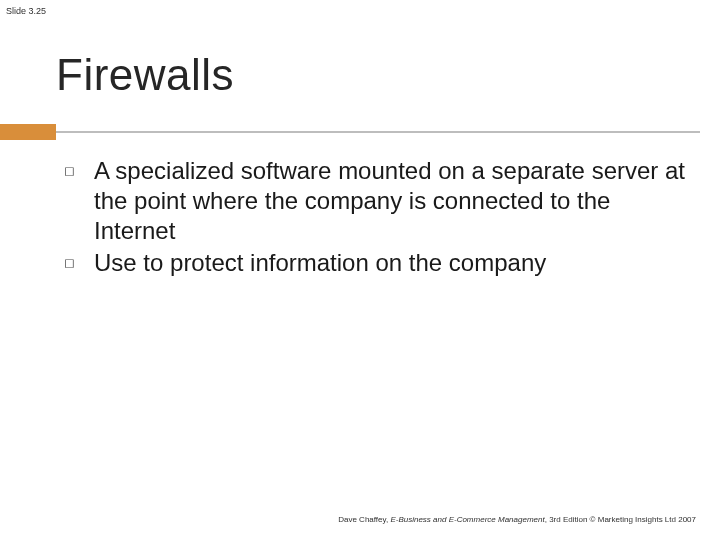 The width and height of the screenshot is (720, 540). Describe the element at coordinates (26, 11) in the screenshot. I see `slide-number: Slide 3.25` at that location.